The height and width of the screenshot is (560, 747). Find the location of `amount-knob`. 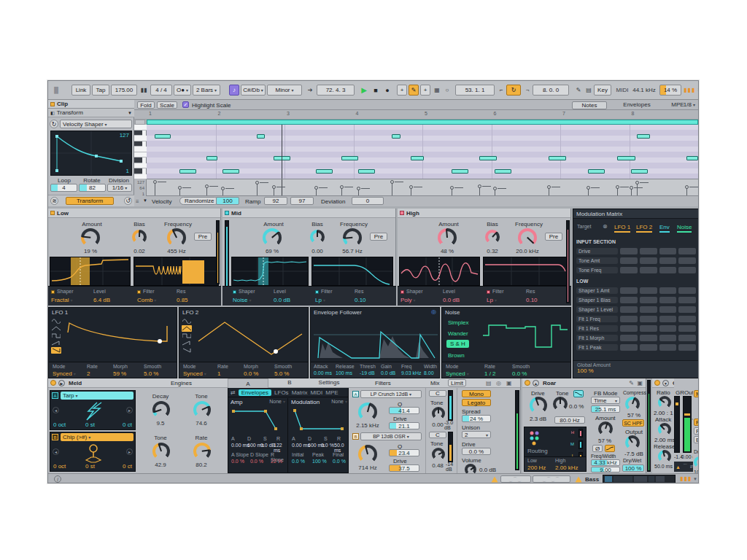

amount-knob is located at coordinates (447, 238).